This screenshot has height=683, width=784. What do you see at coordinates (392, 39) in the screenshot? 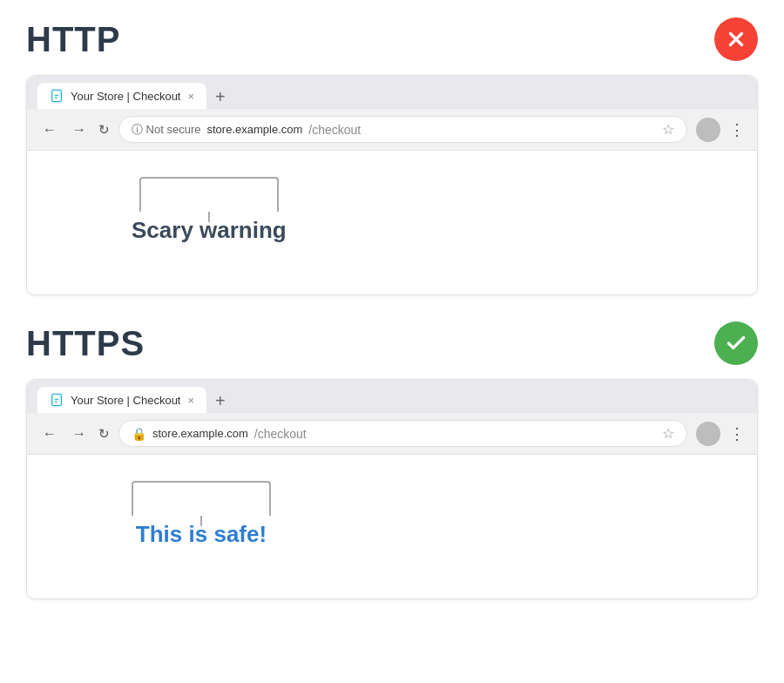
I see `http-header: HTTP` at bounding box center [392, 39].